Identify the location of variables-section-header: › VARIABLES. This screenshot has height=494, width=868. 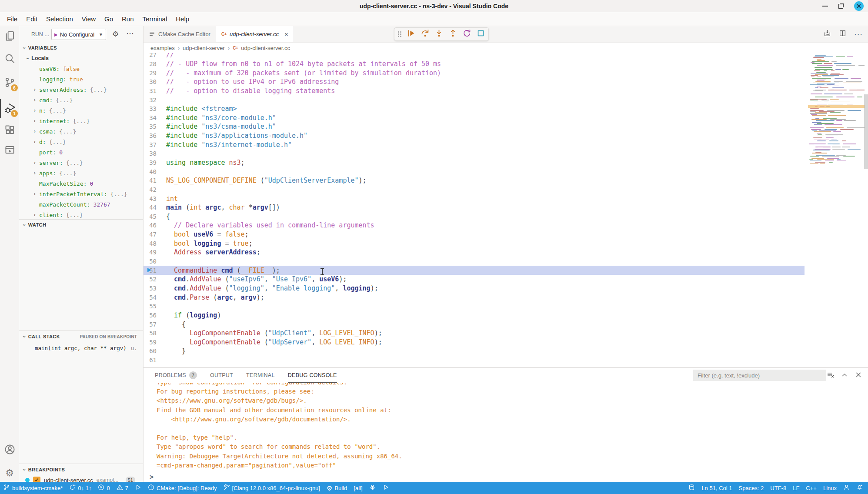
(81, 48).